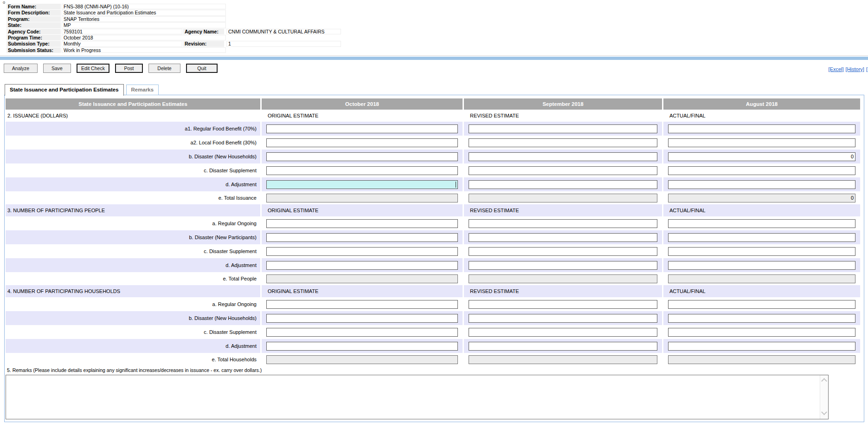  What do you see at coordinates (855, 69) in the screenshot?
I see `history-link: [History]` at bounding box center [855, 69].